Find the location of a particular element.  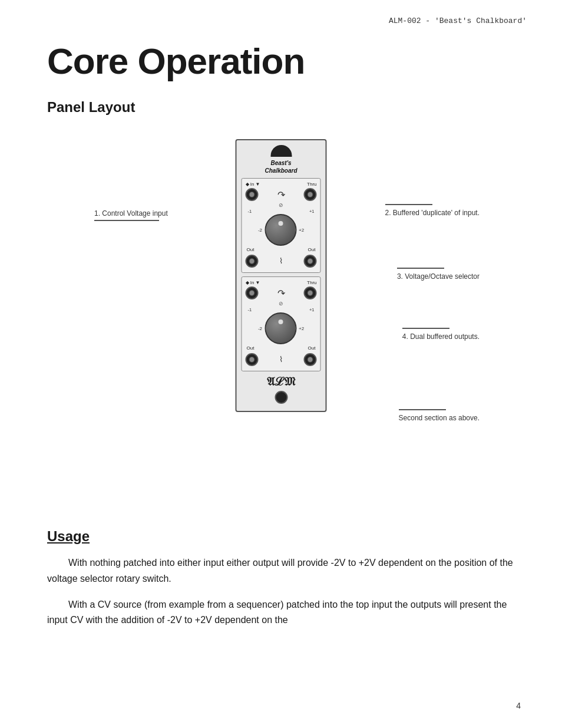

ann-right-1-text: 2. Buffered 'duplicate' of input. is located at coordinates (432, 213).